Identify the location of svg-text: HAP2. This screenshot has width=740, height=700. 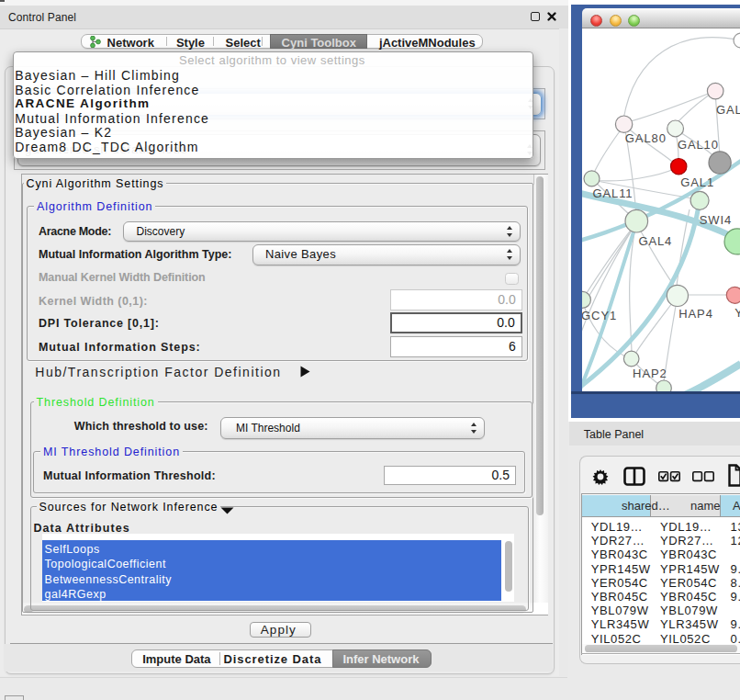
(650, 373).